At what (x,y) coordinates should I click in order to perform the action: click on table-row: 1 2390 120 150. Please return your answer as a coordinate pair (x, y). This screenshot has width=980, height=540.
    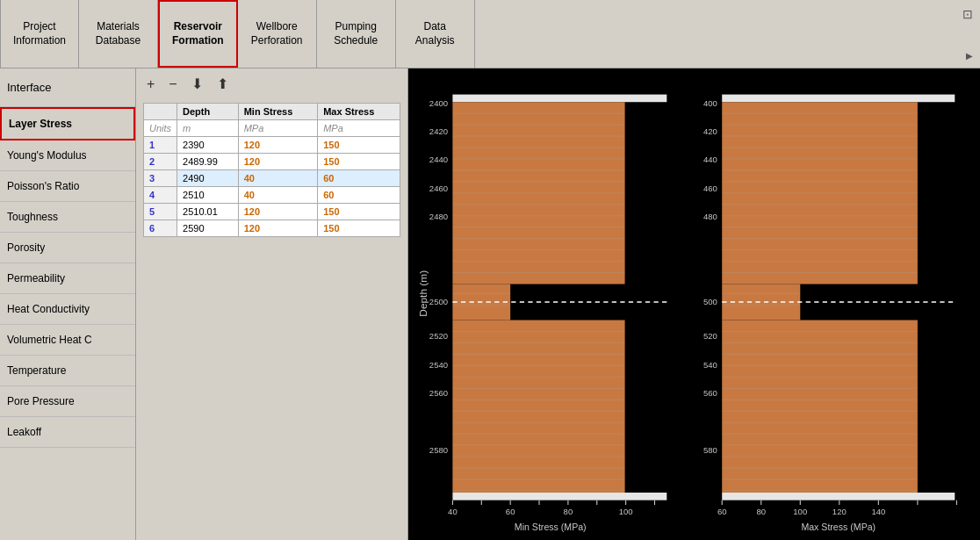
    Looking at the image, I should click on (272, 146).